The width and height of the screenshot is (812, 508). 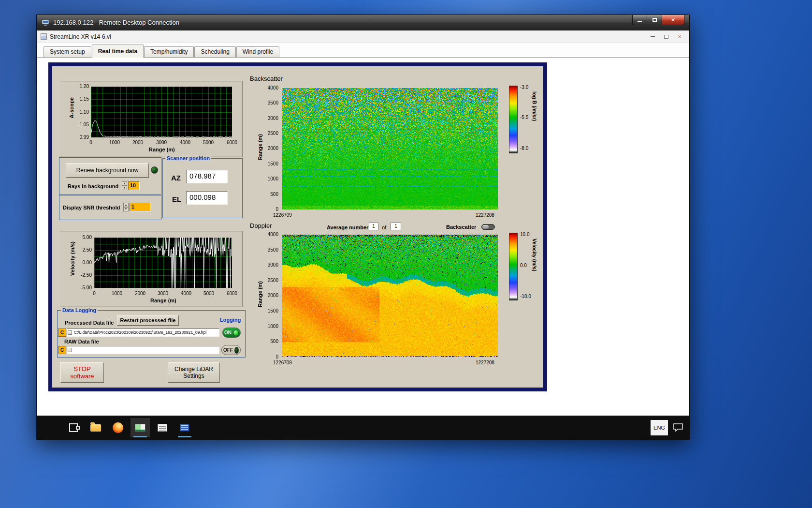 I want to click on task-view-button, so click(x=73, y=428).